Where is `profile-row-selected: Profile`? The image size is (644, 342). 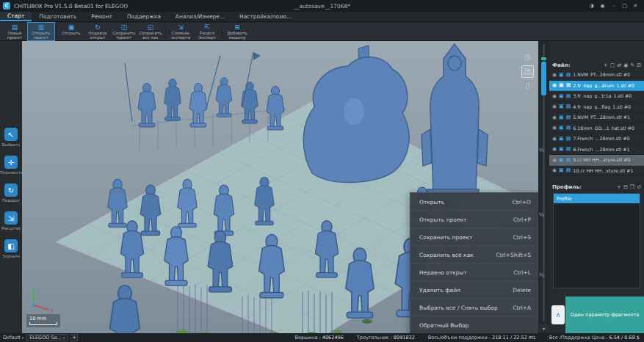 profile-row-selected: Profile is located at coordinates (596, 198).